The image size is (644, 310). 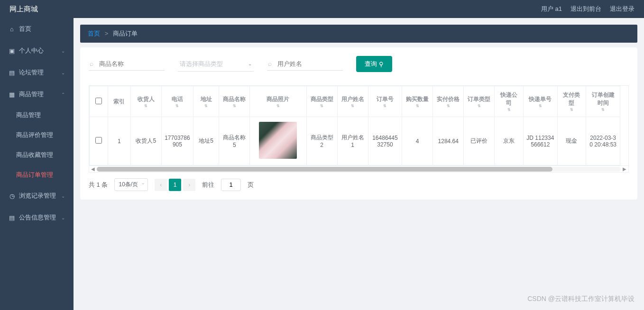 What do you see at coordinates (127, 64) in the screenshot?
I see `search-name-wrap` at bounding box center [127, 64].